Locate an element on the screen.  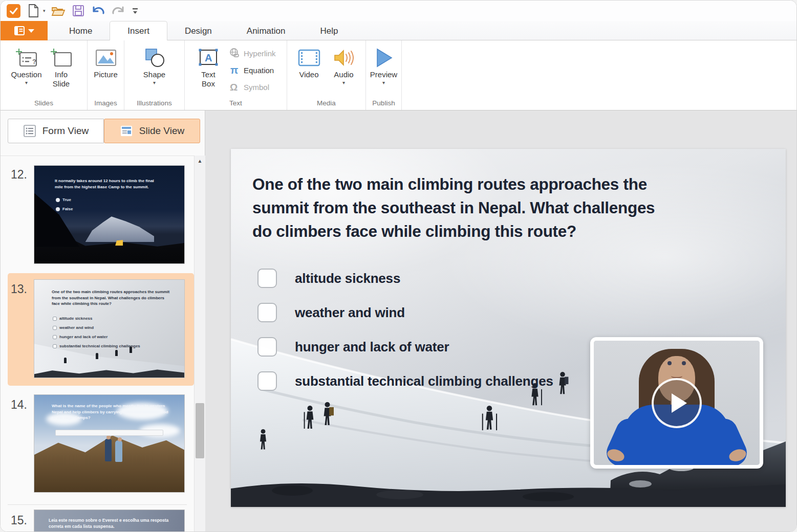
shape-icon is located at coordinates (155, 58).